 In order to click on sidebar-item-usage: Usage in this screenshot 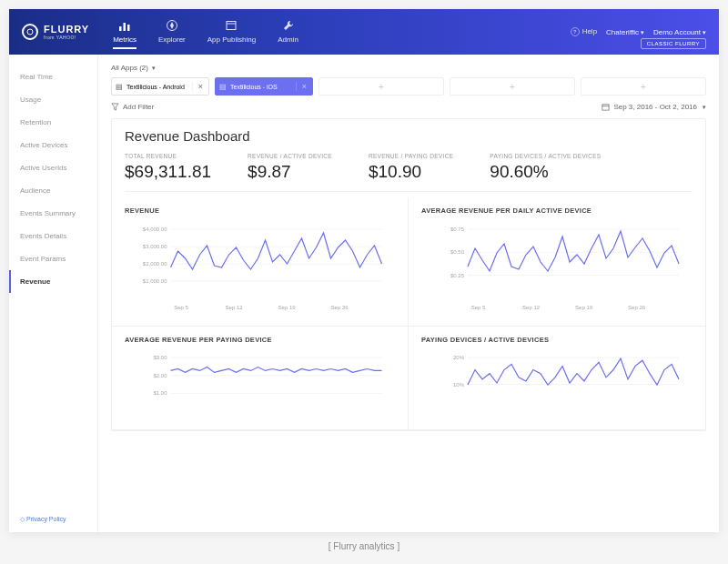, I will do `click(53, 100)`.